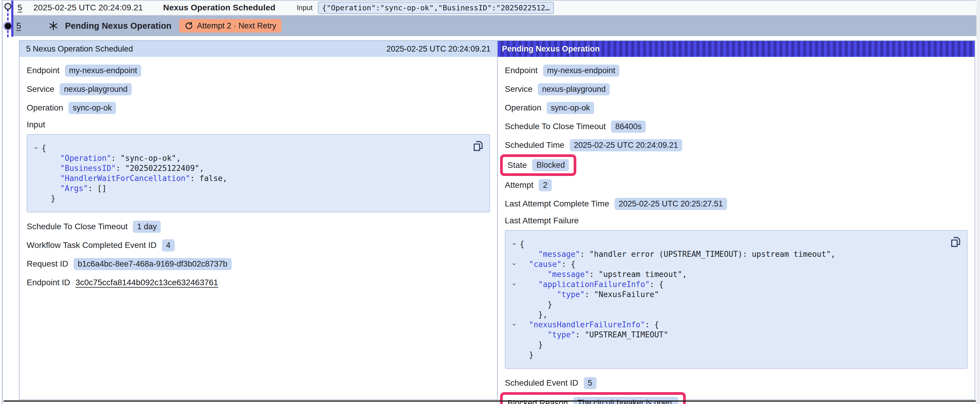 The height and width of the screenshot is (404, 980). Describe the element at coordinates (736, 165) in the screenshot. I see `field-row-state: StateBlocked` at that location.